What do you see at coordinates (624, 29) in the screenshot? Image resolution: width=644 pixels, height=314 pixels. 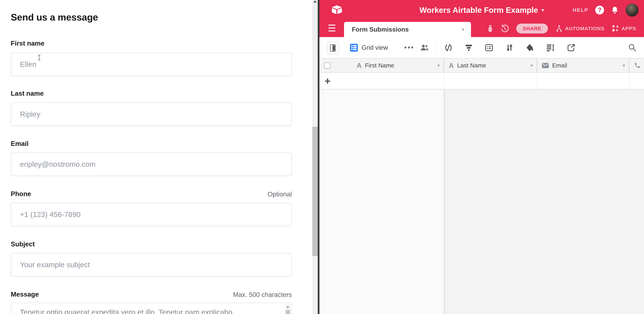 I see `apps-button: APPS` at bounding box center [624, 29].